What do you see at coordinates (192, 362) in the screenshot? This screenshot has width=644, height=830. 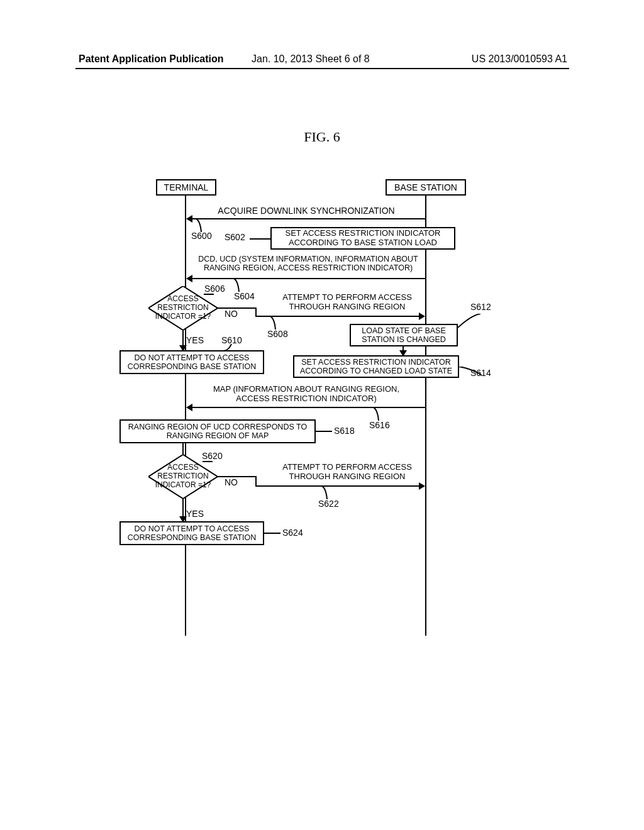 I see `box-do-not-attempt-1-text: DO NOT ATTEMPT TO ACCESS CORRESPONDING B…` at bounding box center [192, 362].